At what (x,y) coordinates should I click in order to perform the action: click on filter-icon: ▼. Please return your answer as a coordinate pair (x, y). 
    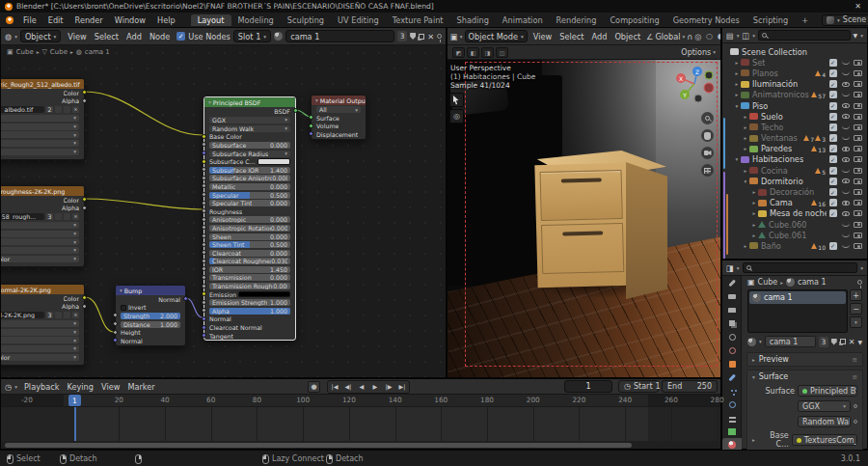
    Looking at the image, I should click on (860, 342).